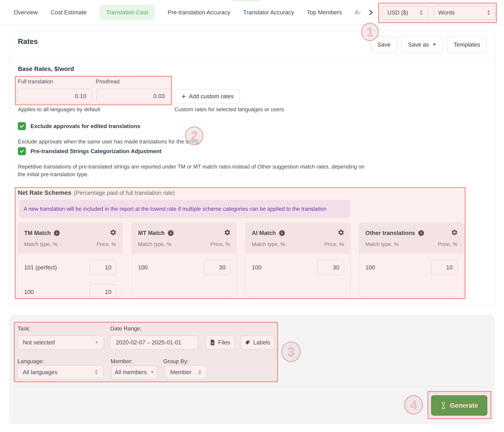 The height and width of the screenshot is (432, 504). What do you see at coordinates (28, 41) in the screenshot?
I see `page-title: Rates` at bounding box center [28, 41].